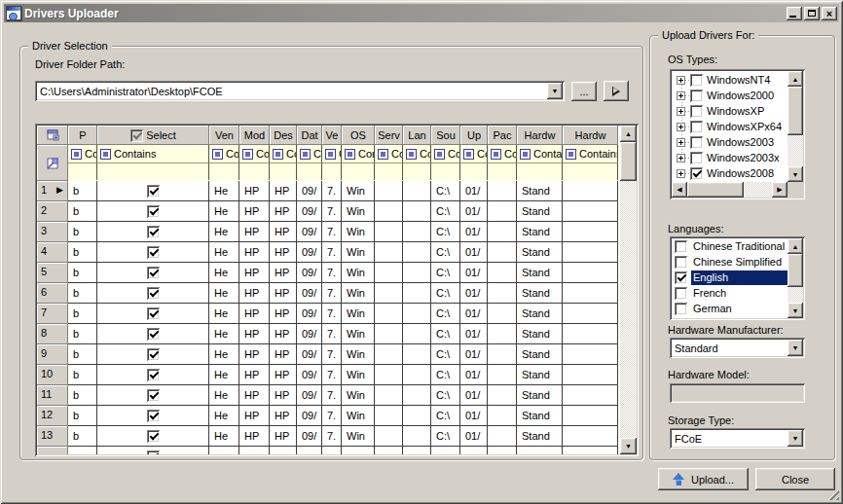 The height and width of the screenshot is (504, 843). Describe the element at coordinates (332, 171) in the screenshot. I see `filter-input-ve` at that location.